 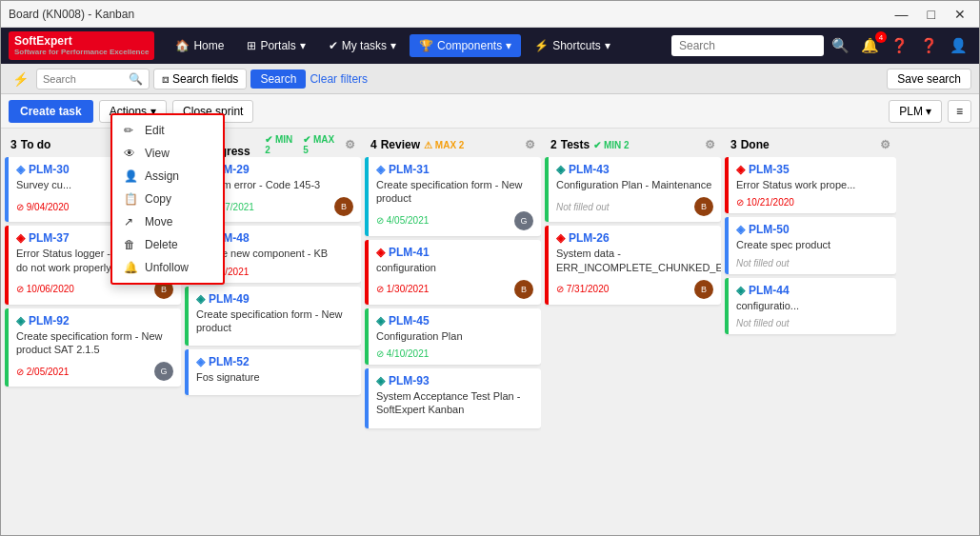 What do you see at coordinates (632, 265) in the screenshot?
I see `task-card: ◈ PLM-26 System data - ERR_INCOMPLETE_CH…` at bounding box center [632, 265].